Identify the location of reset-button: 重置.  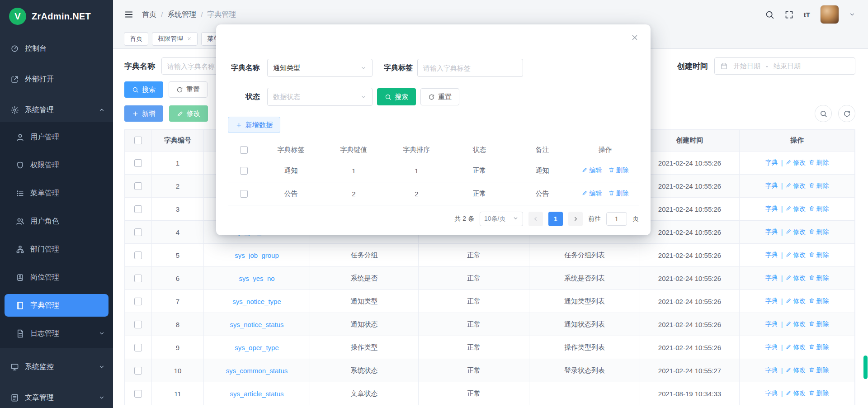
(188, 90).